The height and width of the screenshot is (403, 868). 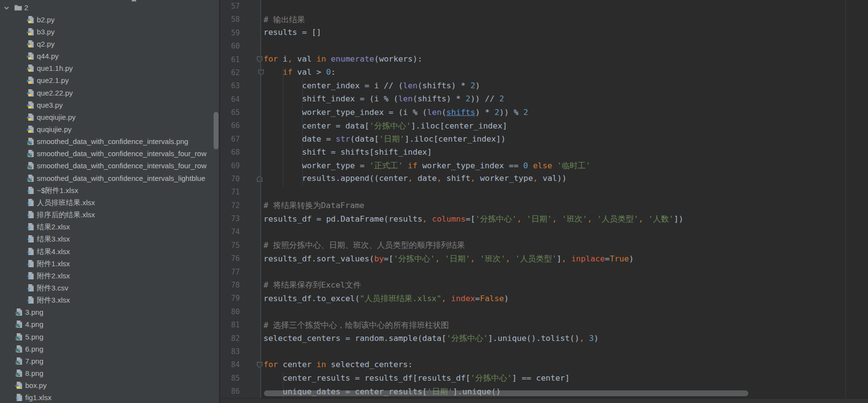 I want to click on tree-item-label: 2, so click(x=26, y=8).